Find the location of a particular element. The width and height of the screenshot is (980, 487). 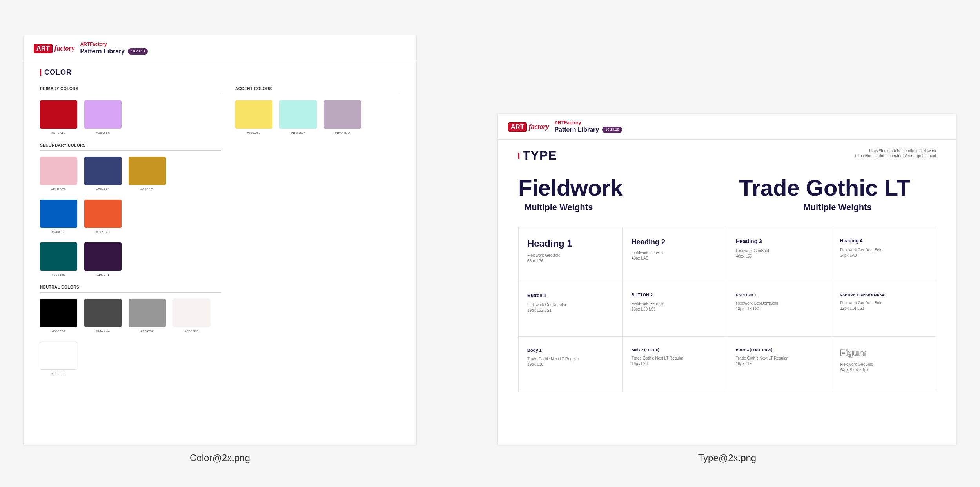

caption-color: Color@2x.png is located at coordinates (220, 458).